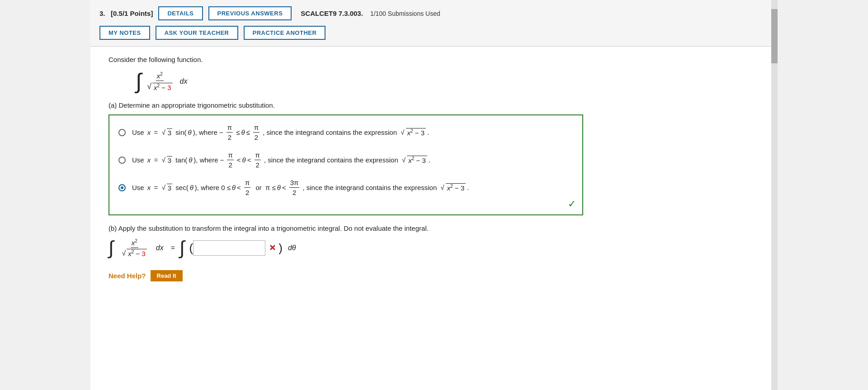 The height and width of the screenshot is (390, 868). I want to click on option-row-2: Use x = √3 tan(θ), where − π 2 < θ < π 2…, so click(346, 160).